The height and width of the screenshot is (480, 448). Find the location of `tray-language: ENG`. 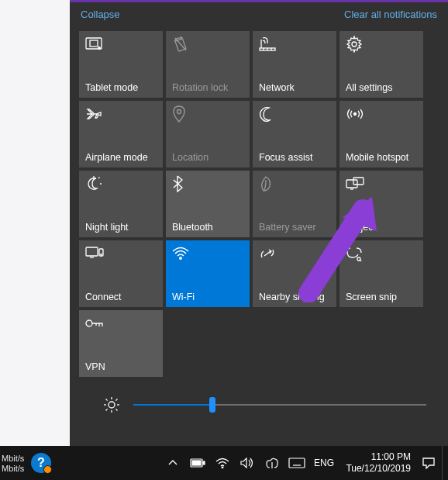

tray-language: ENG is located at coordinates (324, 463).